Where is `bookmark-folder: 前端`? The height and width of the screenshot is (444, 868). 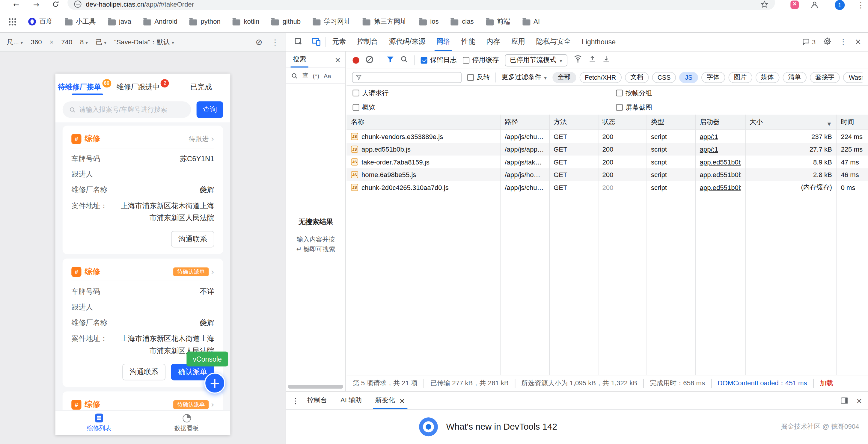 bookmark-folder: 前端 is located at coordinates (498, 22).